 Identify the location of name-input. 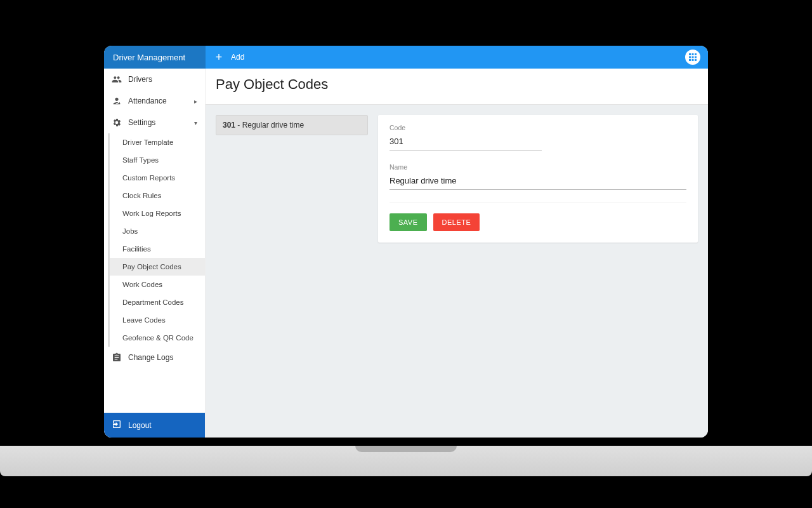
(538, 182).